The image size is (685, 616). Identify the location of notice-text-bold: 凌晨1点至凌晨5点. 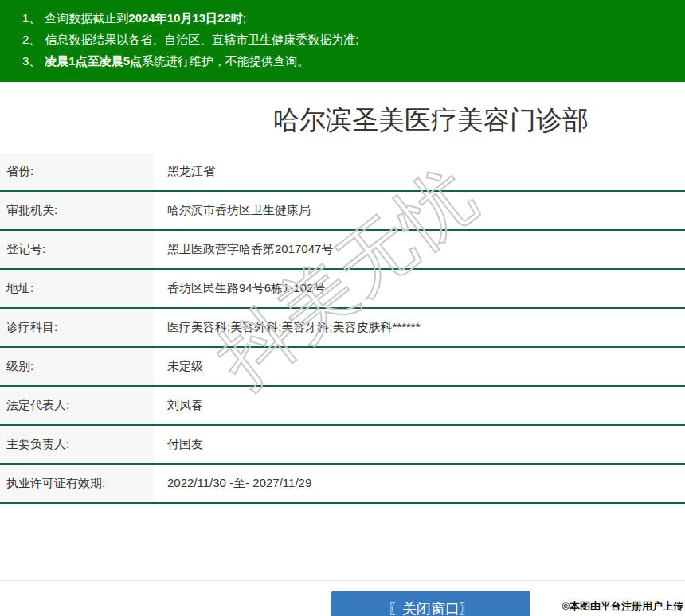
(93, 60).